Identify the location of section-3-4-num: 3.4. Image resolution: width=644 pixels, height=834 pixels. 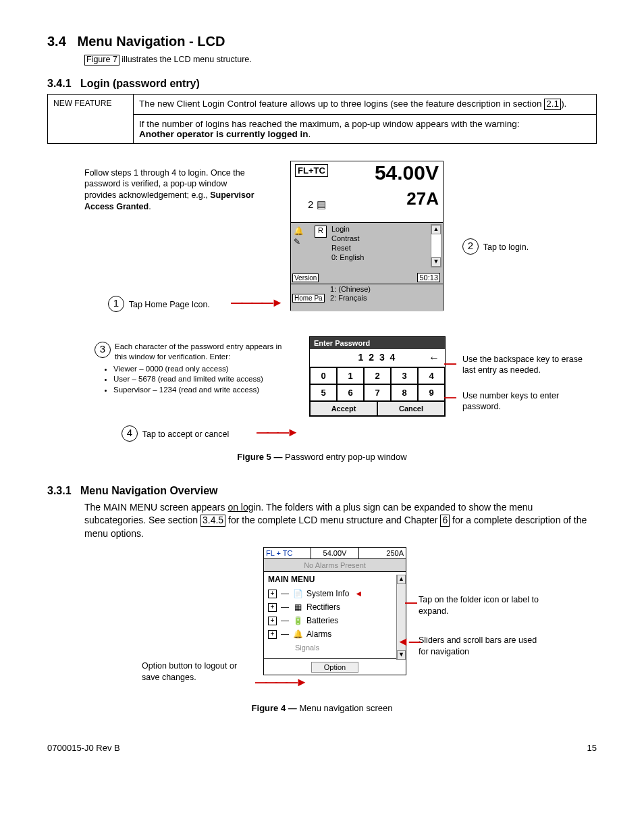
(57, 41).